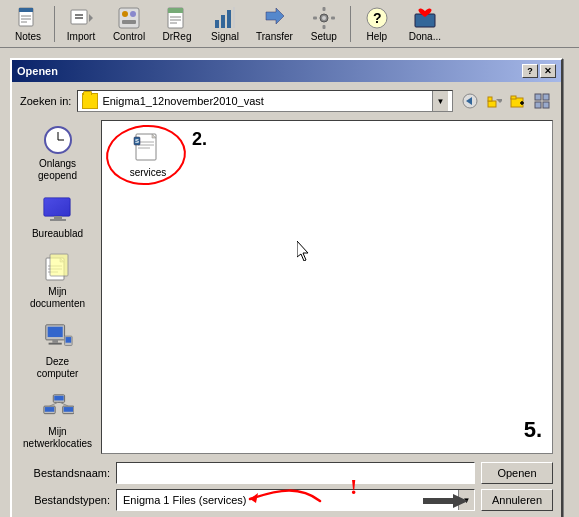  I want to click on filetype-row: Bestandstypen: Enigma 1 Files (services)…, so click(286, 500).